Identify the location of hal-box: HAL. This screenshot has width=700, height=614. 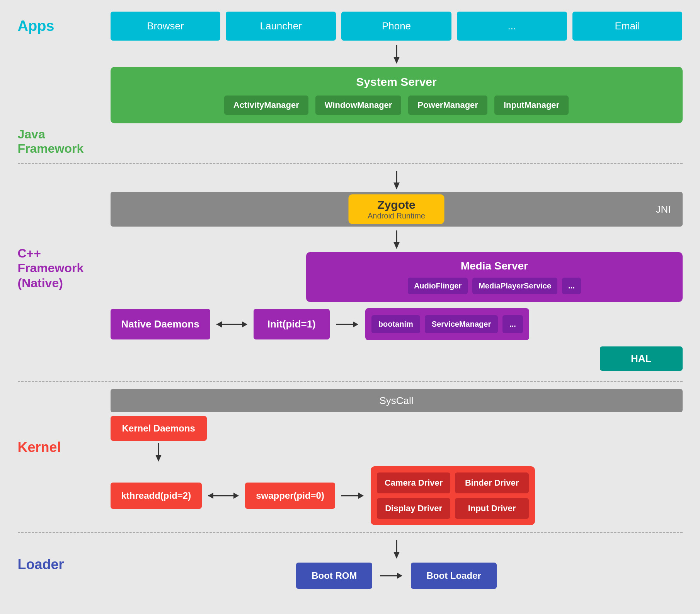
(641, 359).